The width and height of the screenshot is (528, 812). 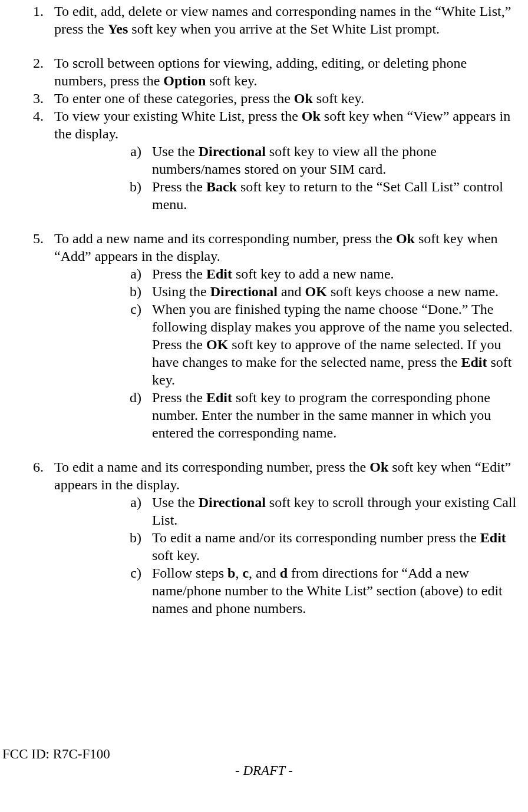 What do you see at coordinates (333, 160) in the screenshot?
I see `sub-instruction-item: Use the Directional soft key to view all…` at bounding box center [333, 160].